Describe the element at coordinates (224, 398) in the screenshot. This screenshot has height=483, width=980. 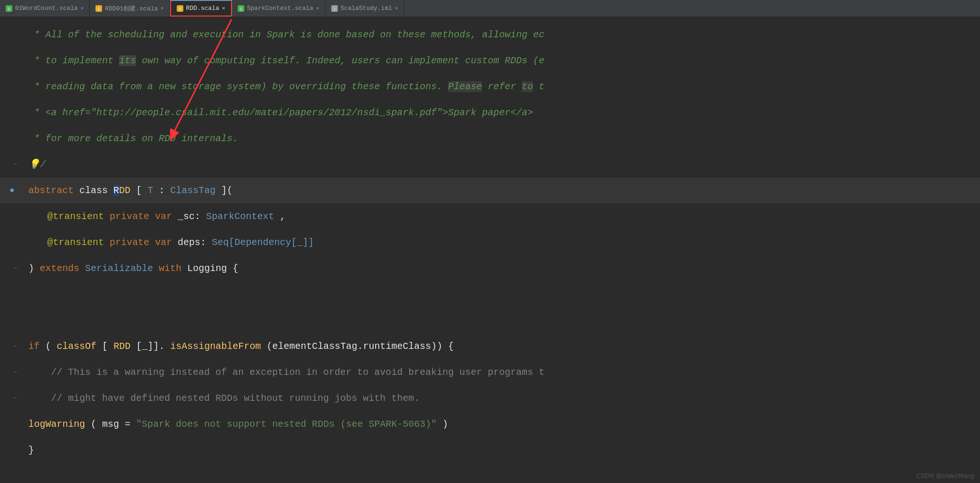
I see `code-text-15: // might have defined nested RDDs withou…` at that location.